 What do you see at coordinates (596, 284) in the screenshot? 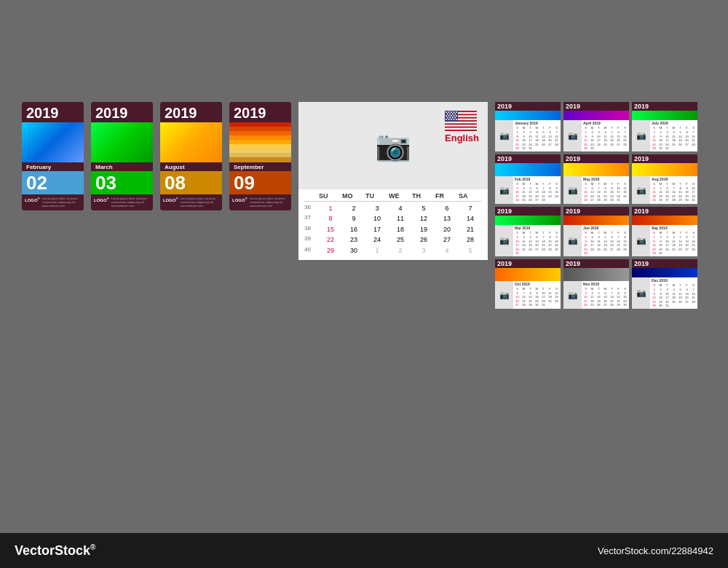
I see `small-cal-11: 2019 📷 Nov 2019 SMTWTFS 3456789 10111213…` at bounding box center [596, 284].